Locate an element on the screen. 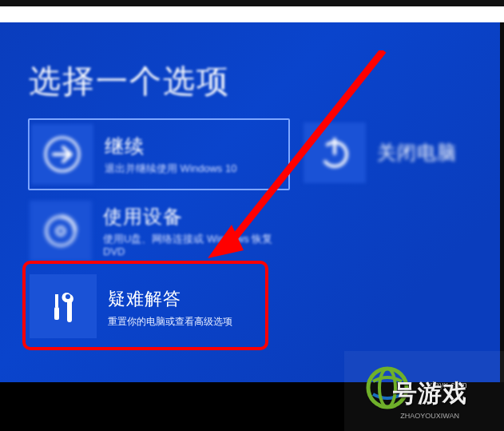 The height and width of the screenshot is (431, 504). disc-icon is located at coordinates (61, 231).